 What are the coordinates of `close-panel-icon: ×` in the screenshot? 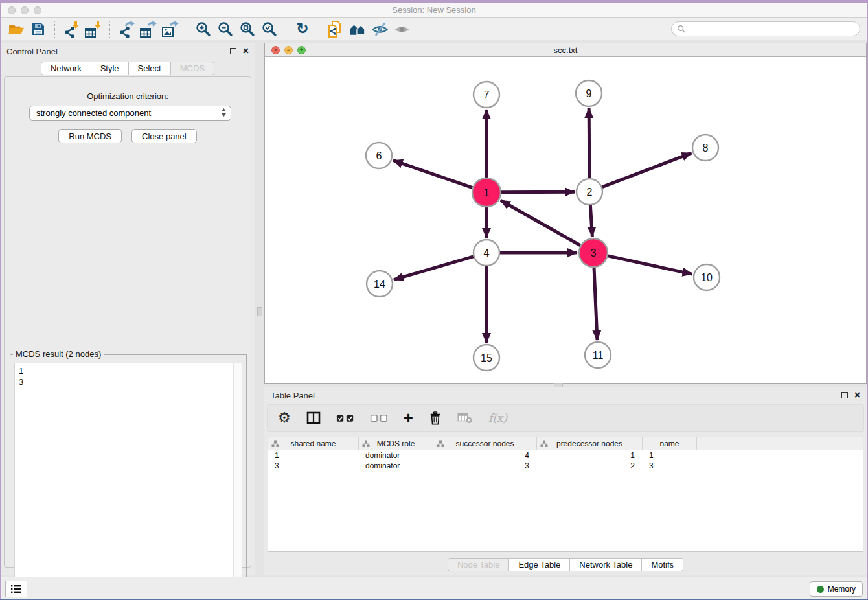 It's located at (246, 51).